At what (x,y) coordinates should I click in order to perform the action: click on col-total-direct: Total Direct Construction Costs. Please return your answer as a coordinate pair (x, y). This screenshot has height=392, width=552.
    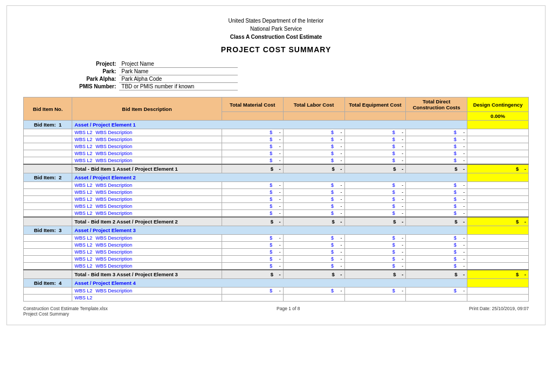
    Looking at the image, I should click on (437, 104).